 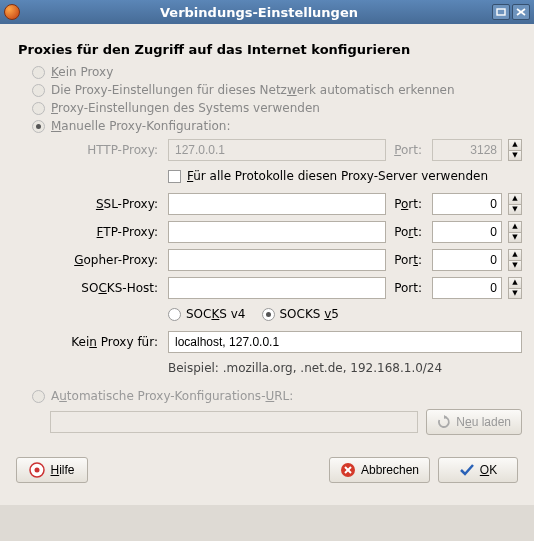 I want to click on label-ftp-port: Port:, so click(x=409, y=232).